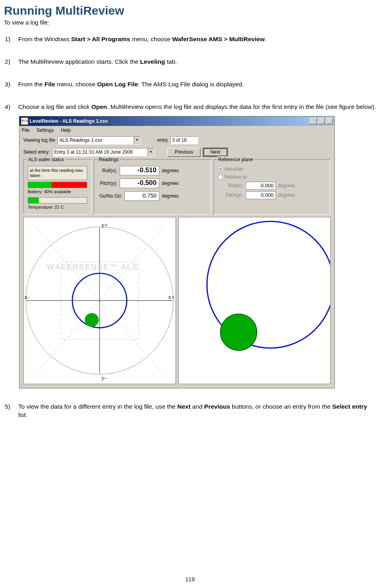 The image size is (380, 588). What do you see at coordinates (177, 152) in the screenshot?
I see `select-entry-row: Select entry: Entry 3 at 11:31:31 AM 19 …` at bounding box center [177, 152].